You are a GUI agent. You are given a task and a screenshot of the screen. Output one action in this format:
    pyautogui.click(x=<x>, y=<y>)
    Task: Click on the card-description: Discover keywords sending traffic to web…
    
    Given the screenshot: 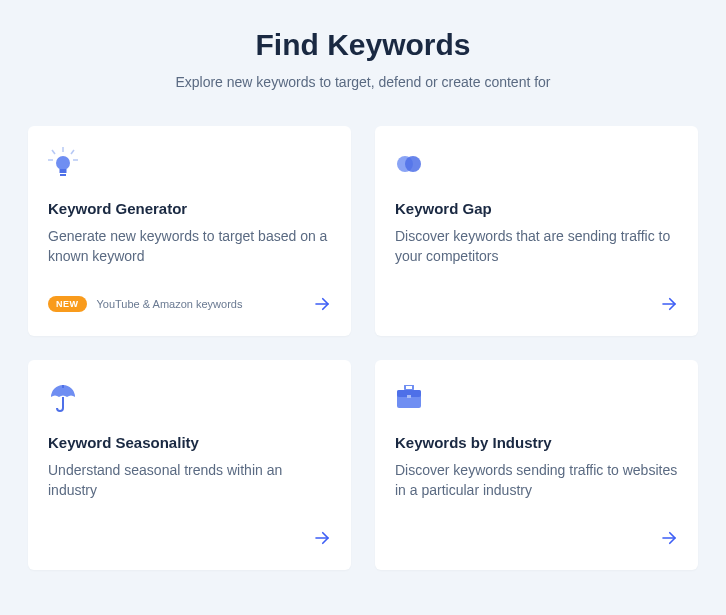 What is the action you would take?
    pyautogui.click(x=536, y=486)
    